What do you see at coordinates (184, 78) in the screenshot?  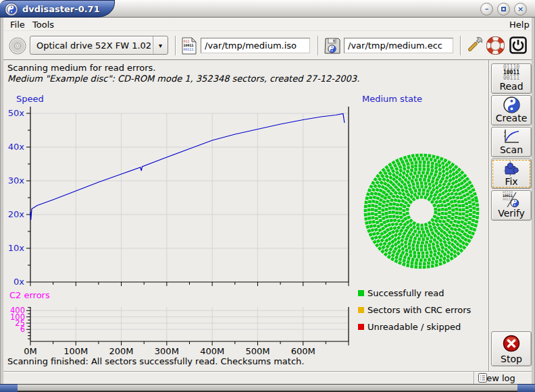 I see `status-line-2: Medium "Example disc": CD-ROM mode 1, 35…` at bounding box center [184, 78].